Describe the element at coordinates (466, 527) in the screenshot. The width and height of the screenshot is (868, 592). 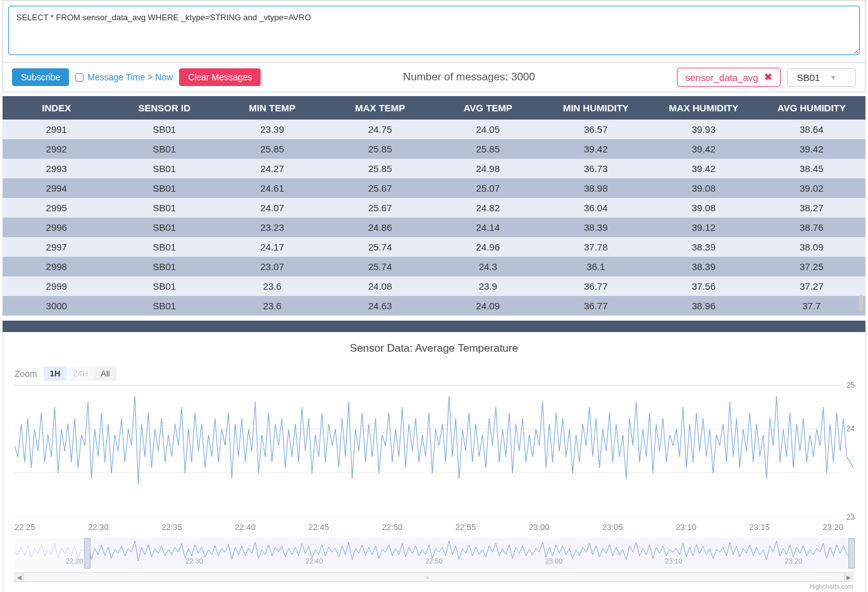
I see `x-tick: 22:55` at that location.